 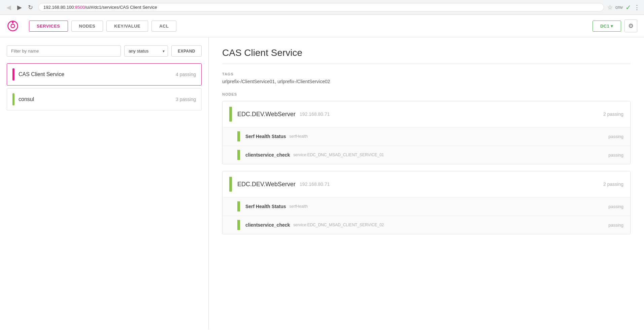 I want to click on expand-button: EXPAND, so click(x=187, y=51).